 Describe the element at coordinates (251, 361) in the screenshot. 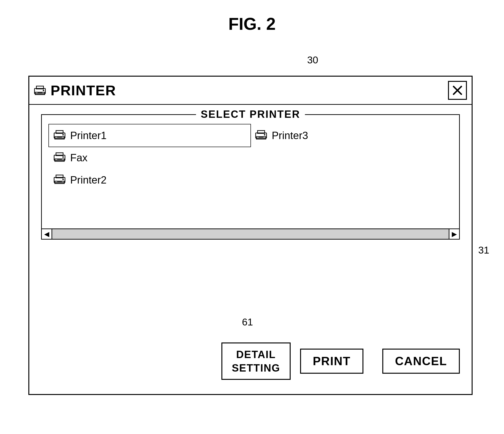

I see `dialog-buttons: 61 DETAIL SETTING PRINT CANCEL` at that location.